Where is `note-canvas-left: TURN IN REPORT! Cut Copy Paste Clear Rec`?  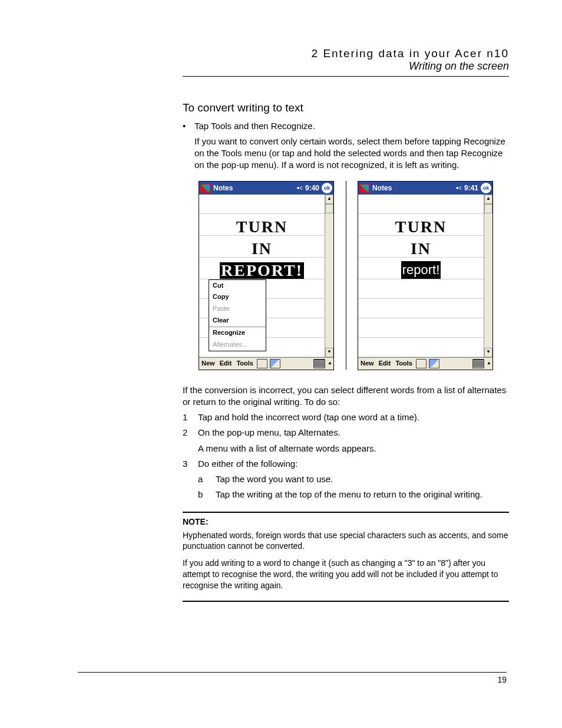
note-canvas-left: TURN IN REPORT! Cut Copy Paste Clear Rec is located at coordinates (262, 276).